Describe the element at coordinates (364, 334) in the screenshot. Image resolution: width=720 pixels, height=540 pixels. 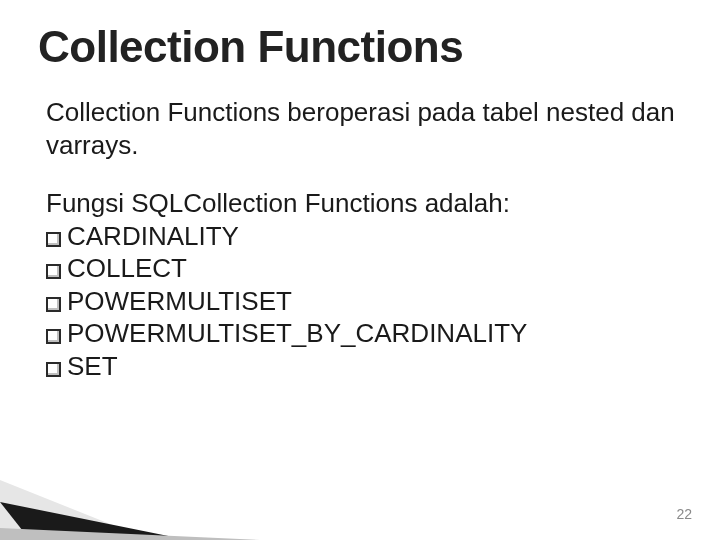
I see `list-item: POWERMULTISET_BY_CARDINALITY` at that location.